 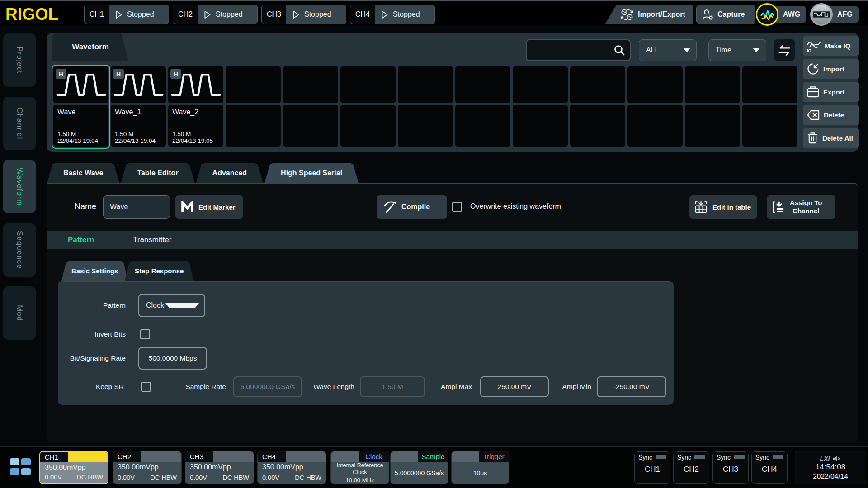 What do you see at coordinates (95, 271) in the screenshot?
I see `tab-basic-settings: Basic Settings` at bounding box center [95, 271].